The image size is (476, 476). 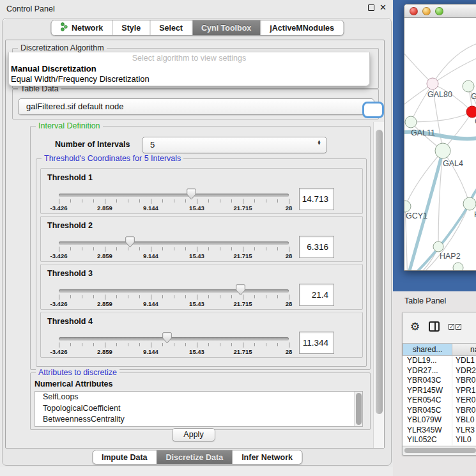 I want to click on interval-definition-title: Interval Definition, so click(x=69, y=126).